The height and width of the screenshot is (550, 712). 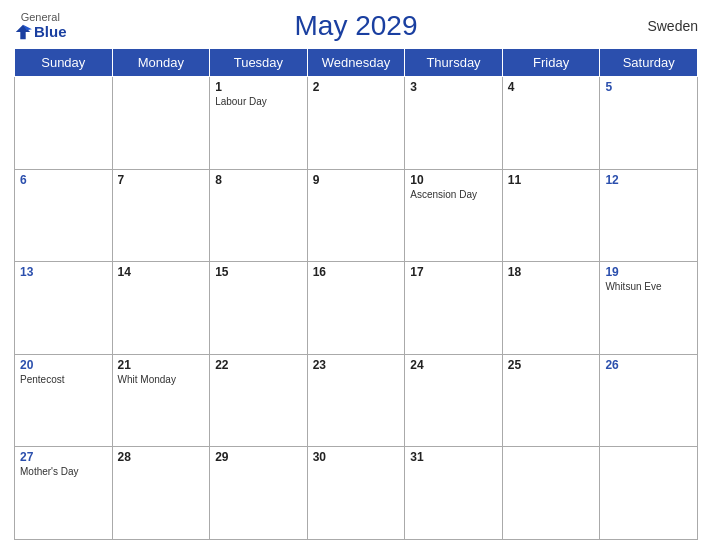 I want to click on holiday-label: Whitsun Eve, so click(x=648, y=286).